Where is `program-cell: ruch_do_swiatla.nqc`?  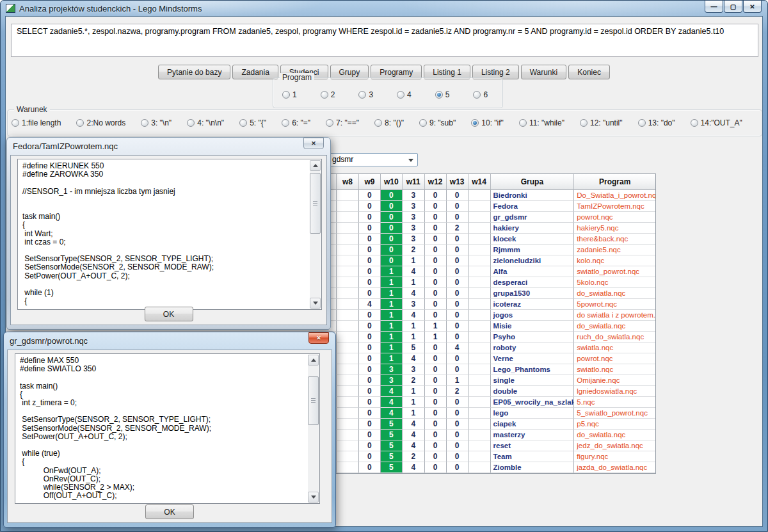 program-cell: ruch_do_swiatla.nqc is located at coordinates (614, 337).